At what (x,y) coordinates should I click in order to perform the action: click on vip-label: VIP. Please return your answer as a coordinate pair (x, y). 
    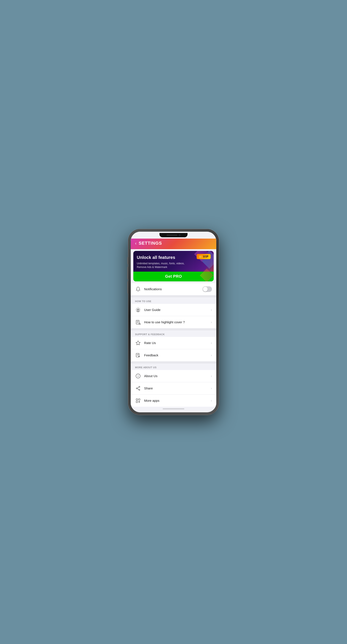
    Looking at the image, I should click on (206, 256).